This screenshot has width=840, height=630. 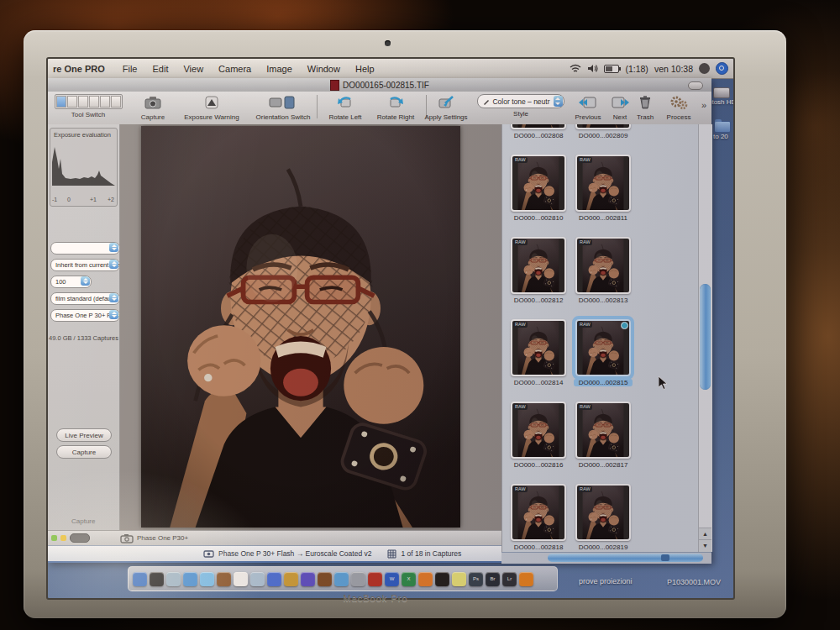 I want to click on dock-icon-imovie, so click(x=307, y=580).